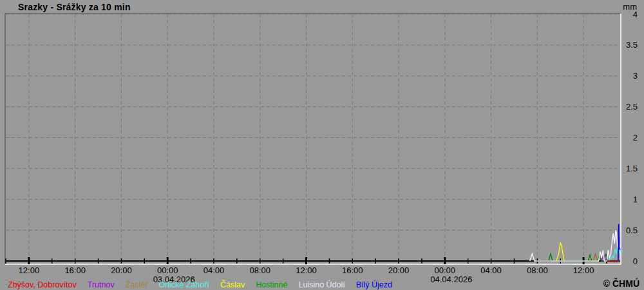 This screenshot has height=290, width=644. I want to click on legend-item: Orlické Záhoří, so click(184, 285).